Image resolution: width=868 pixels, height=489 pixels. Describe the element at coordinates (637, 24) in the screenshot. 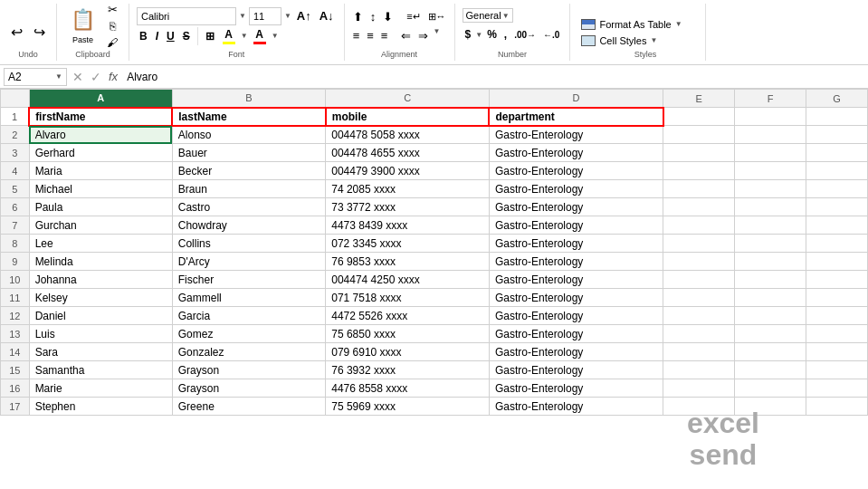

I see `format-as-table-item: Format As Table ▼` at that location.